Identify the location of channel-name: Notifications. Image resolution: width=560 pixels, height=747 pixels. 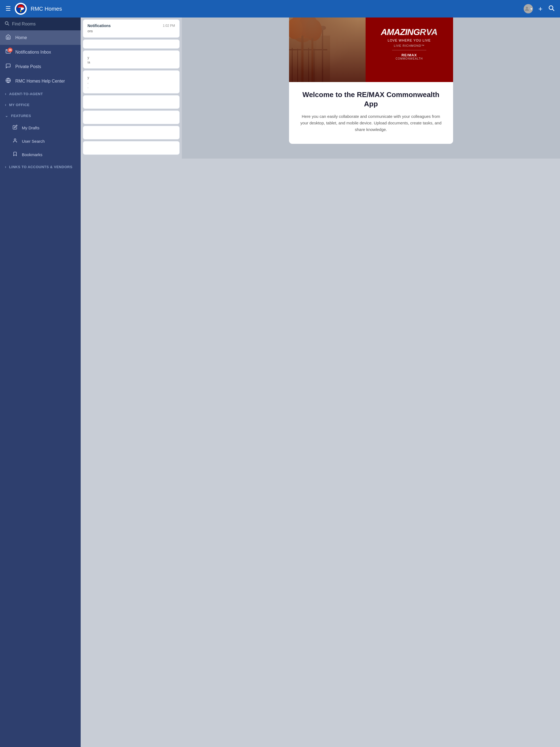
(99, 26).